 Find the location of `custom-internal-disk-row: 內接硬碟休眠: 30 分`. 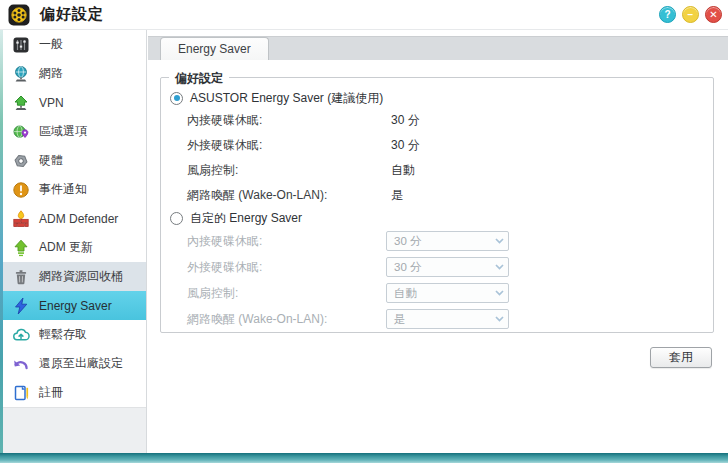

custom-internal-disk-row: 內接硬碟休眠: 30 分 is located at coordinates (437, 241).